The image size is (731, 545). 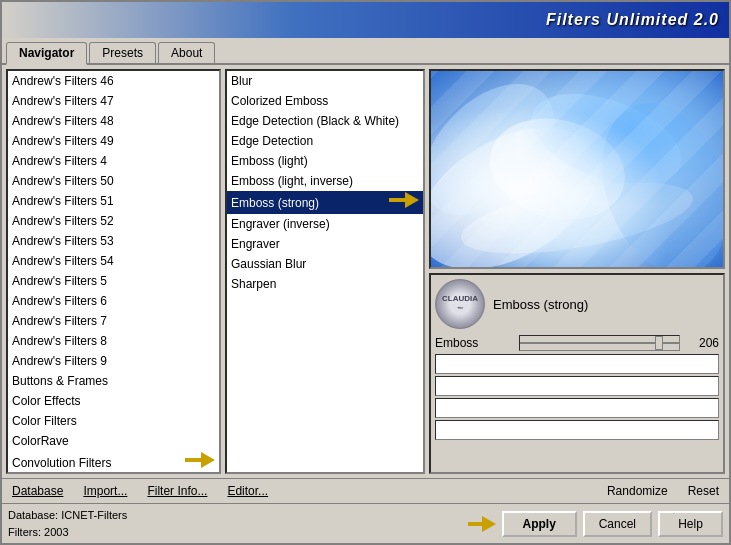 I want to click on param-label: Emboss, so click(x=475, y=343).